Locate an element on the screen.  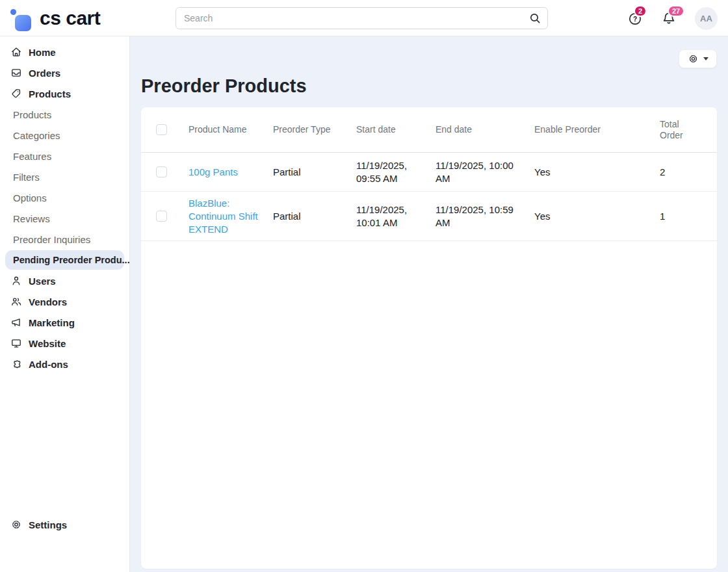
table-row: 100g Pants Partial 11/19/2025, 09:55 AM … is located at coordinates (429, 172).